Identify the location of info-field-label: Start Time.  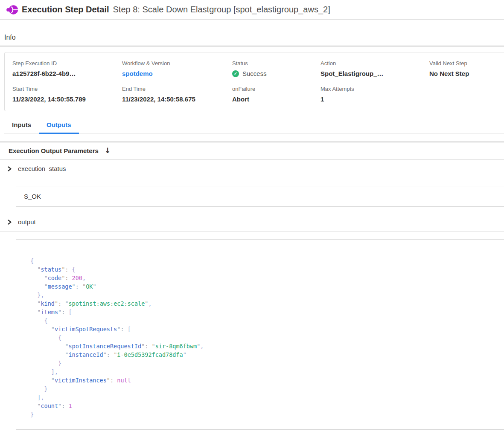
(67, 89).